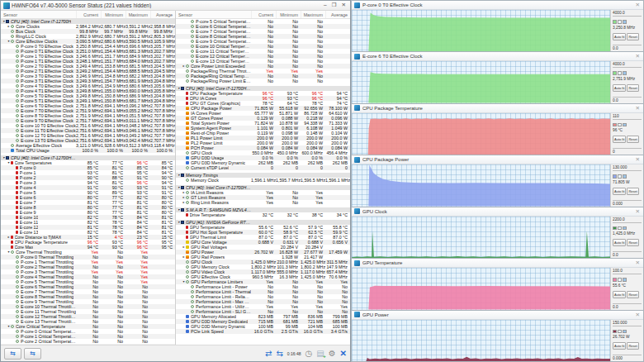 The width and height of the screenshot is (644, 362). Describe the element at coordinates (263, 180) in the screenshot. I see `sensor-row: Memory Clock 1,596.1 MHz 1,595.7 MHz 1,5…` at that location.